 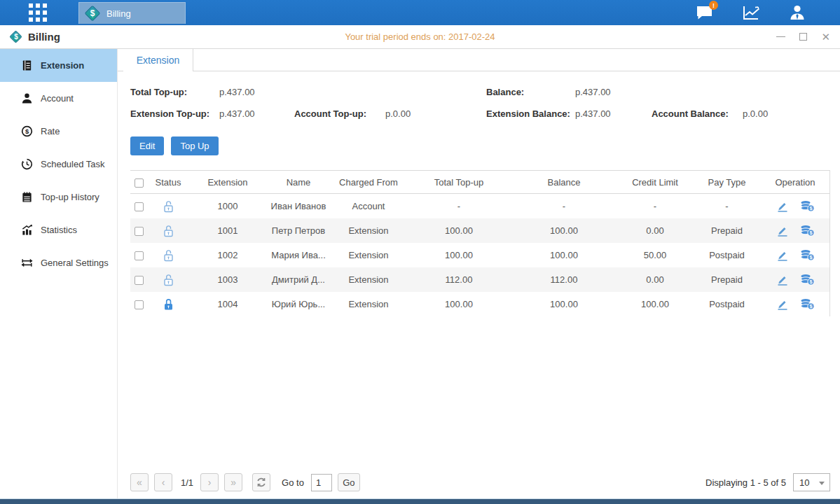 What do you see at coordinates (57, 98) in the screenshot?
I see `sidebar-item-label: Account` at bounding box center [57, 98].